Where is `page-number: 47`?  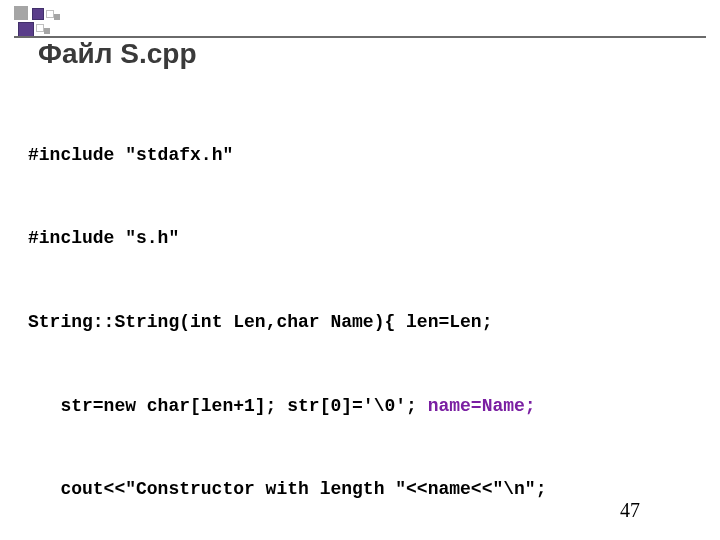
page-number: 47 is located at coordinates (630, 510).